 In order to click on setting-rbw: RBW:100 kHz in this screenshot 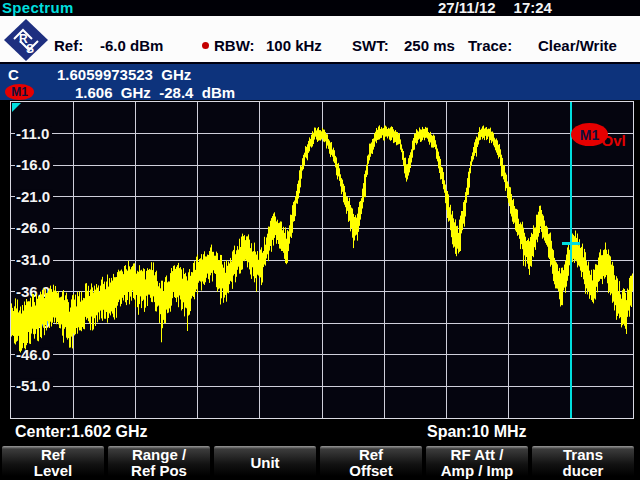, I will do `click(262, 45)`.